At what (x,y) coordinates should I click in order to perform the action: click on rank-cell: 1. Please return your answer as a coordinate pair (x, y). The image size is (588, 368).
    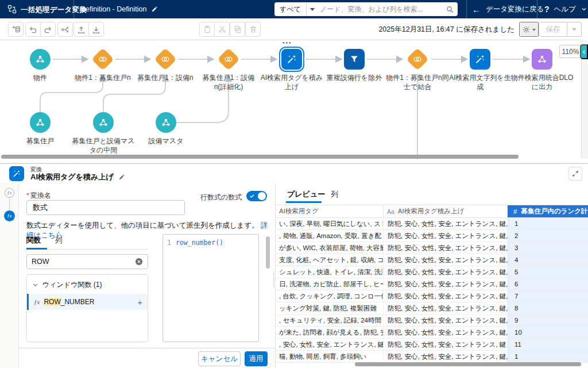
    Looking at the image, I should click on (548, 356).